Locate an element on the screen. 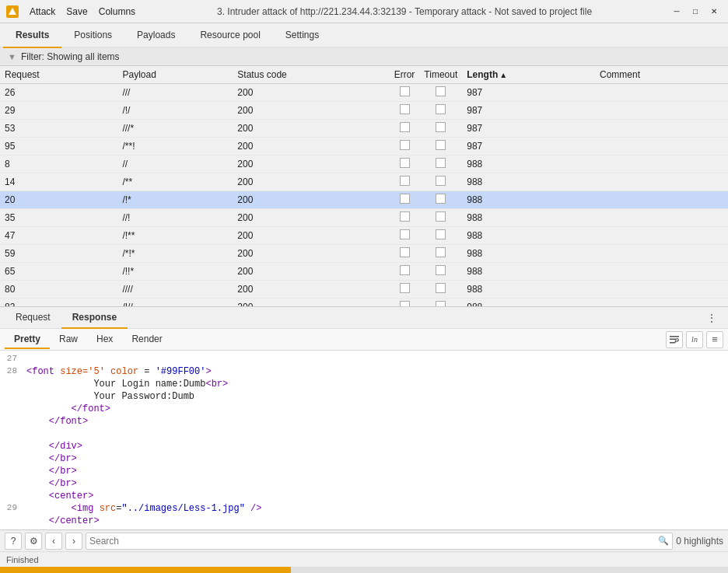 Image resolution: width=728 pixels, height=573 pixels. table-row: 47 /!** 200 988 is located at coordinates (364, 236).